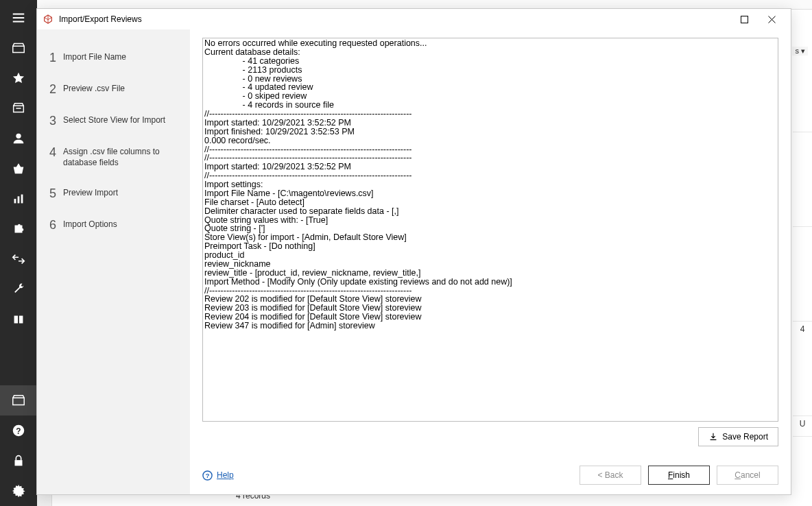 The image size is (812, 506). I want to click on cancel-button: Cancel, so click(748, 475).